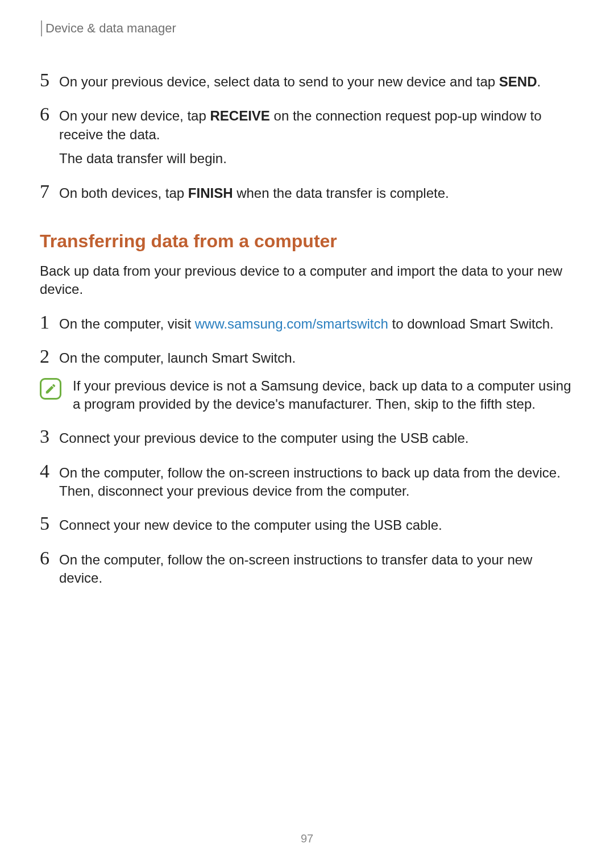  Describe the element at coordinates (307, 568) in the screenshot. I see `step-6b: 6 On the computer, follow the on-screen …` at that location.